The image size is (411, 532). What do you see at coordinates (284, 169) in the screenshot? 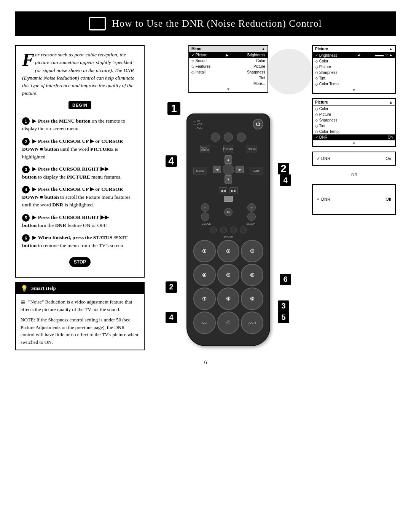
I see `step-overlay-2: 2` at bounding box center [284, 169].